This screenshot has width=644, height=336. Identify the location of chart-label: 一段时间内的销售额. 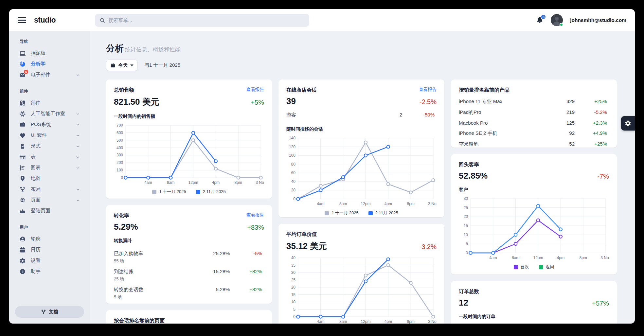
(189, 116).